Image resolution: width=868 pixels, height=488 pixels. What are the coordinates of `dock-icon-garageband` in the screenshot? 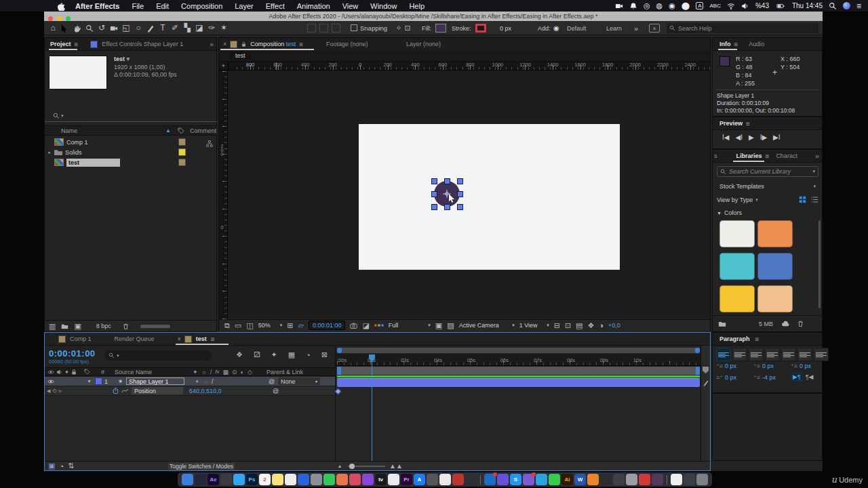 It's located at (471, 480).